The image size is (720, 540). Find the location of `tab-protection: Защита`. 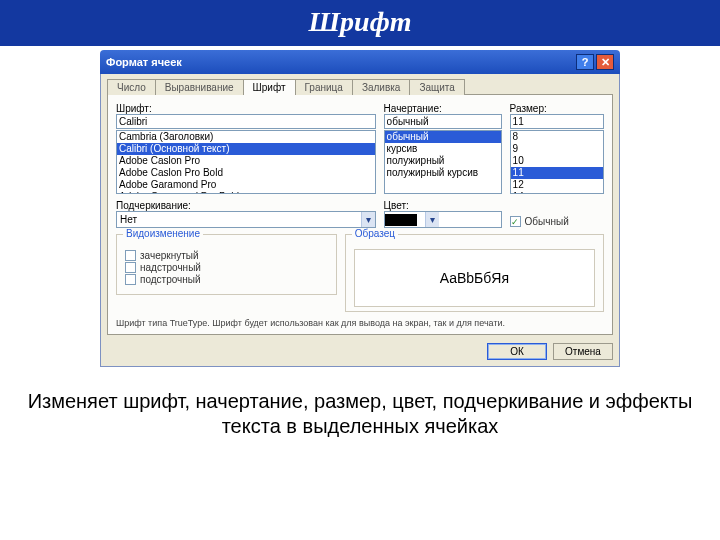

tab-protection: Защита is located at coordinates (436, 87).